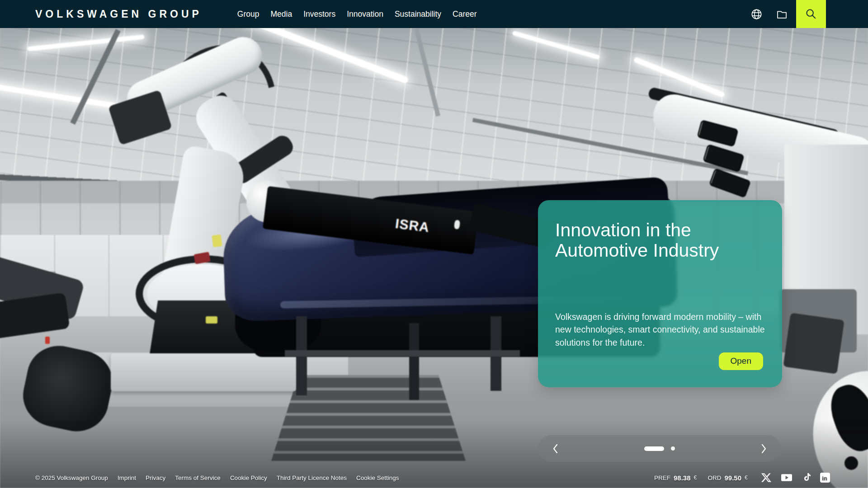 This screenshot has height=488, width=868. Describe the element at coordinates (673, 448) in the screenshot. I see `carousel-indicator` at that location.